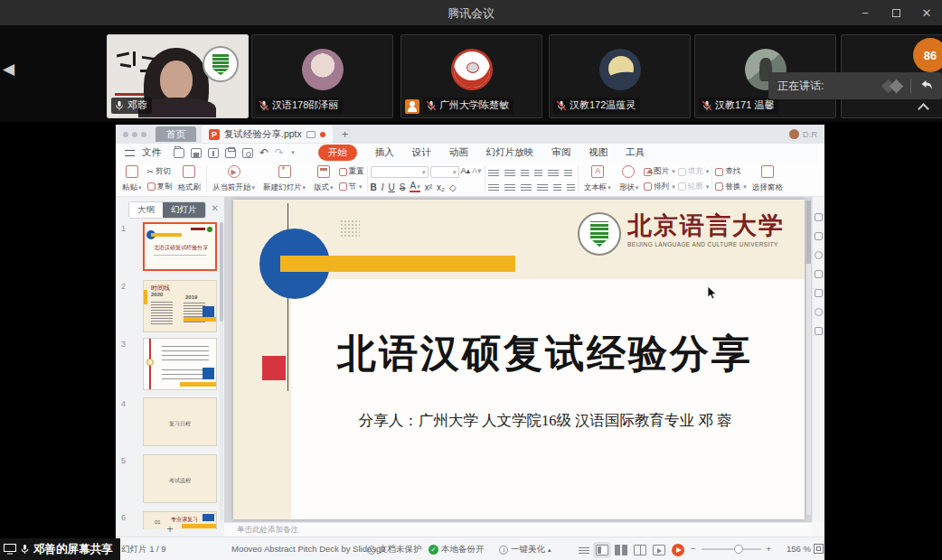 Image resolution: width=942 pixels, height=560 pixels. Describe the element at coordinates (927, 86) in the screenshot. I see `reply-arrow-icon` at that location.